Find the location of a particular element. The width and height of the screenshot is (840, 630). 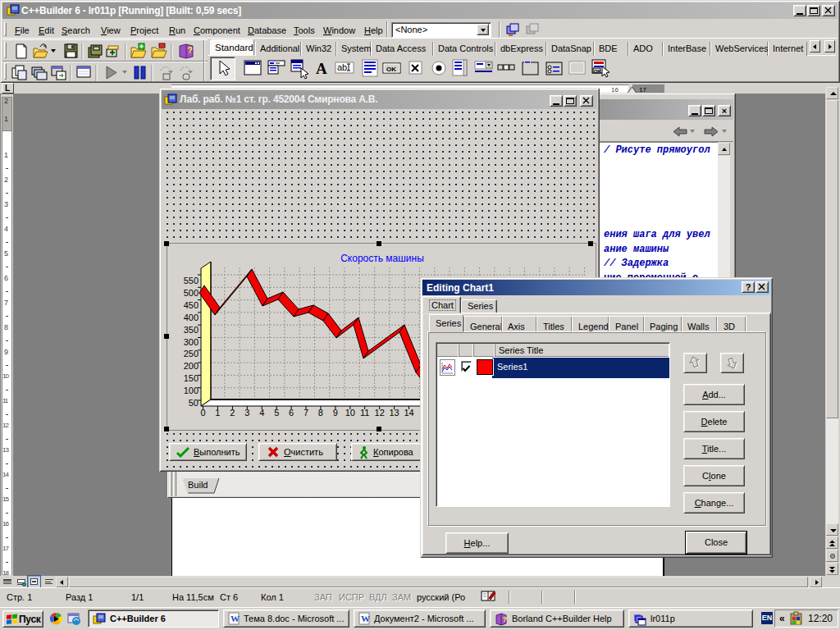

svg-text: 10 is located at coordinates (350, 413).